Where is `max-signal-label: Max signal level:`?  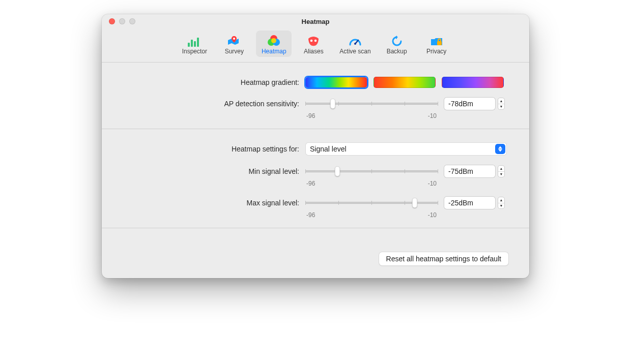 max-signal-label: Max signal level: is located at coordinates (214, 203).